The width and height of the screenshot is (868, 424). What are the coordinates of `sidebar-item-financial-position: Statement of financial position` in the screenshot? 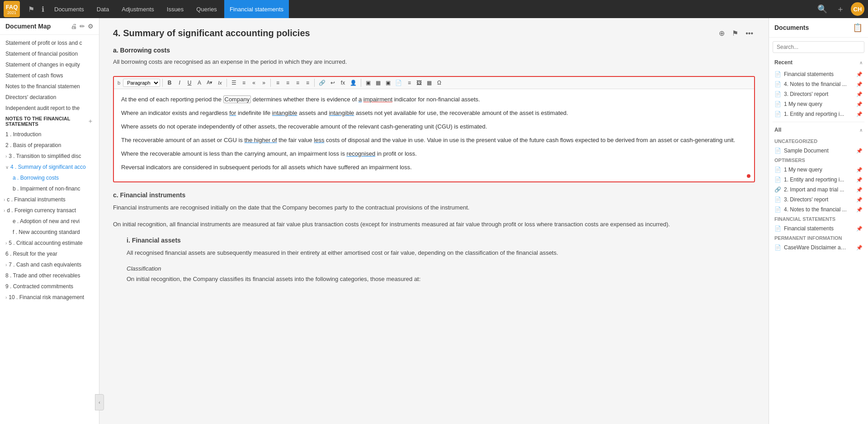 It's located at (50, 54).